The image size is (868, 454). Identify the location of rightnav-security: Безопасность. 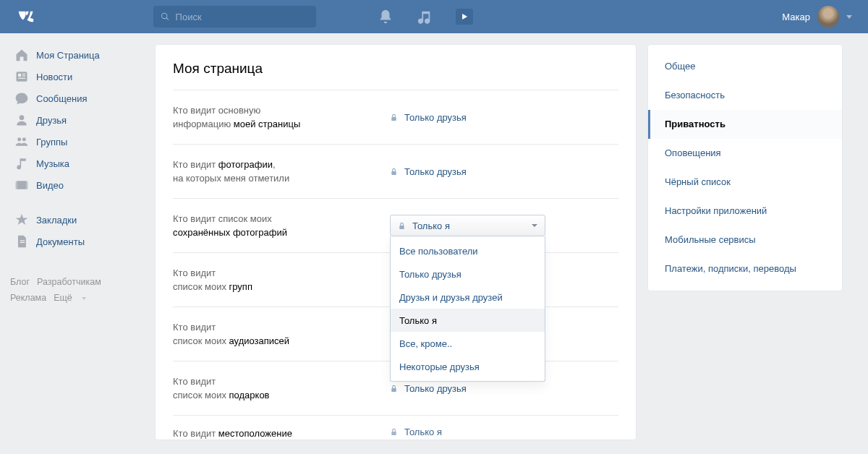
(745, 95).